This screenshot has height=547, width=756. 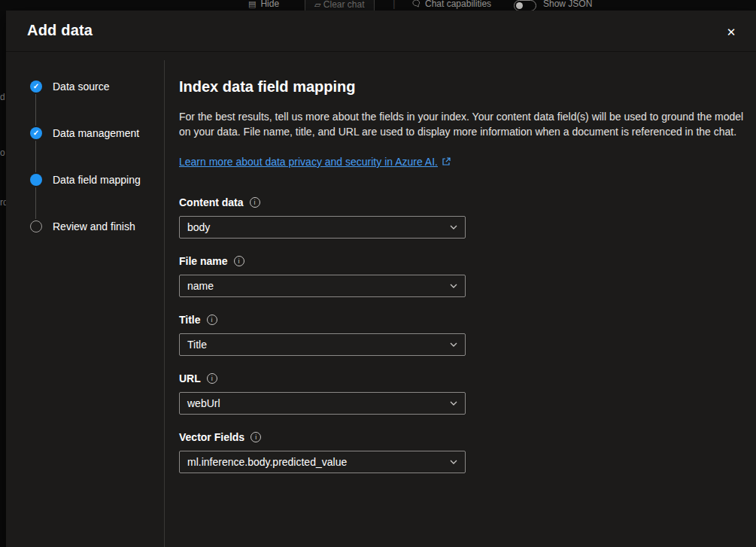 What do you see at coordinates (84, 133) in the screenshot?
I see `step-data-management: ✓ Data management` at bounding box center [84, 133].